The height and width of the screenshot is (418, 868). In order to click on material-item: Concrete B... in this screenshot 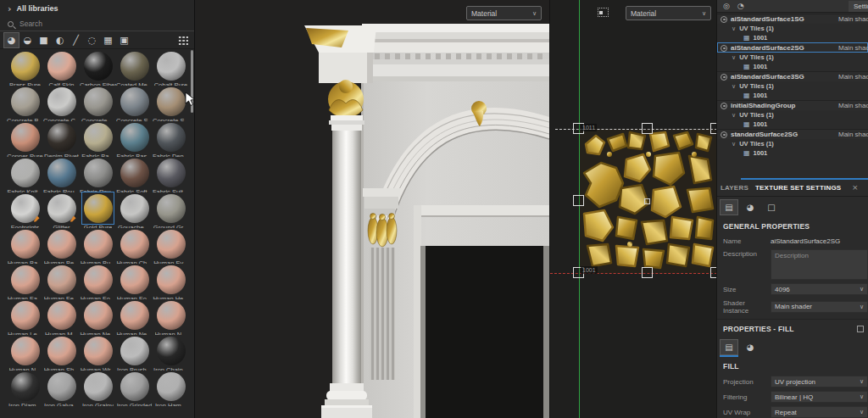, I will do `click(25, 103)`.